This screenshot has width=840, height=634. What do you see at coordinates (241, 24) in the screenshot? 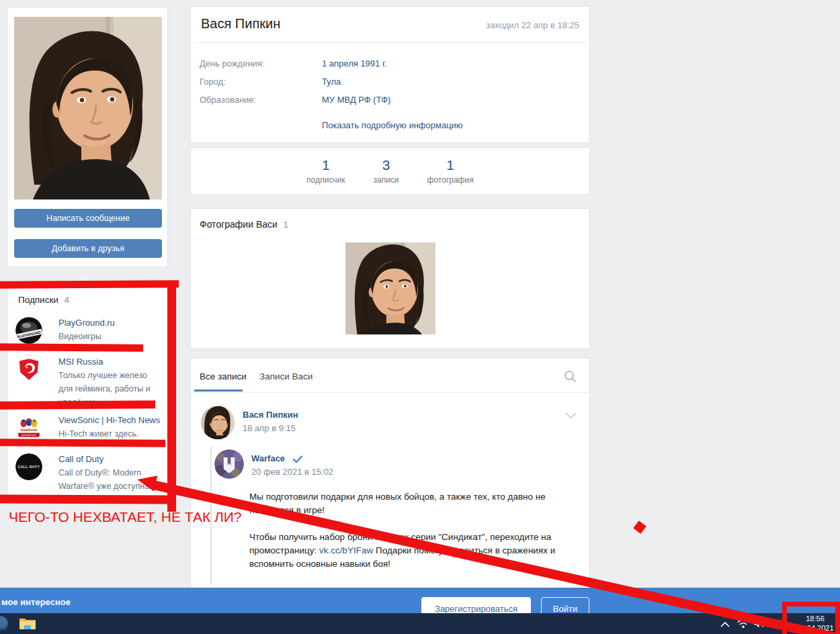
I see `profile-name: Вася Пипкин` at bounding box center [241, 24].